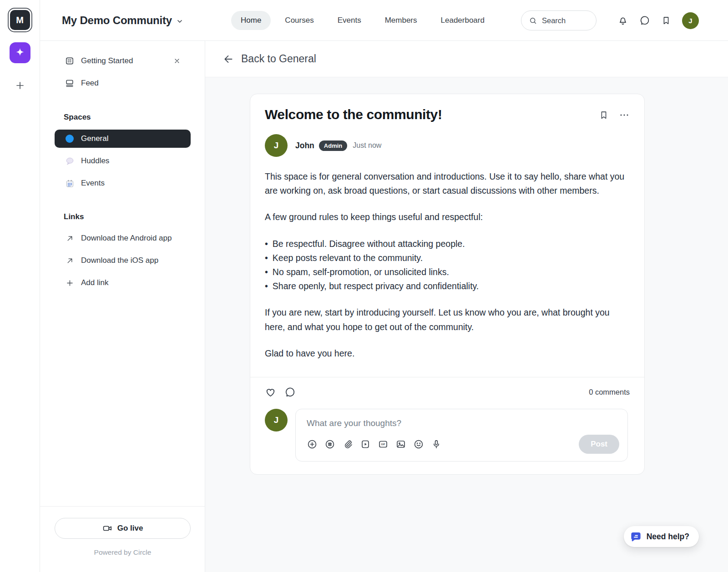 The image size is (728, 572). Describe the element at coordinates (348, 444) in the screenshot. I see `attachment-paperclip-icon` at that location.